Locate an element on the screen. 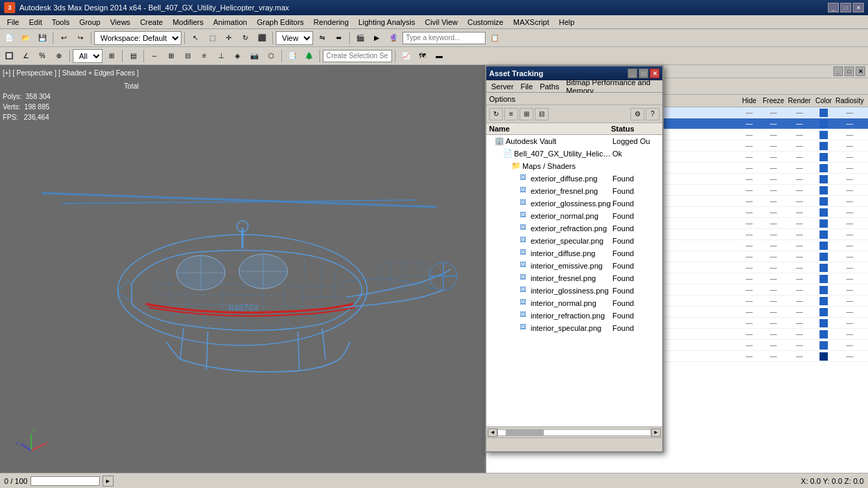  place-highlight: ◈ is located at coordinates (238, 56).